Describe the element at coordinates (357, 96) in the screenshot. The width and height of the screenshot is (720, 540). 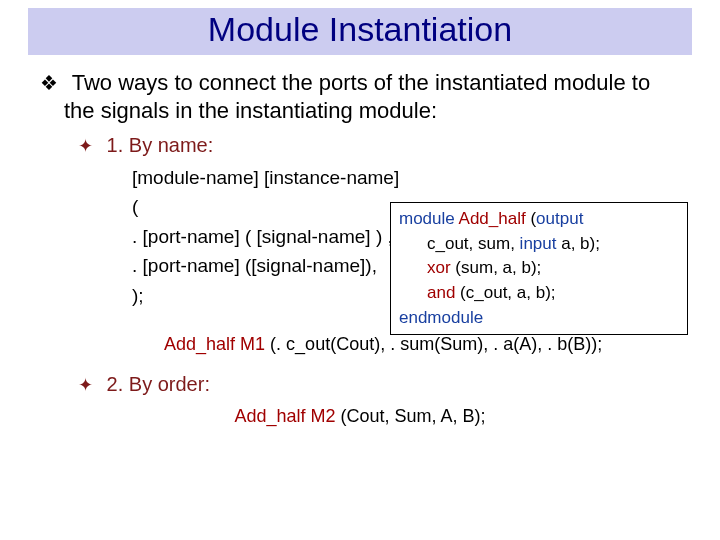
I see `intro-text: Two ways to connect the ports of the ins…` at that location.